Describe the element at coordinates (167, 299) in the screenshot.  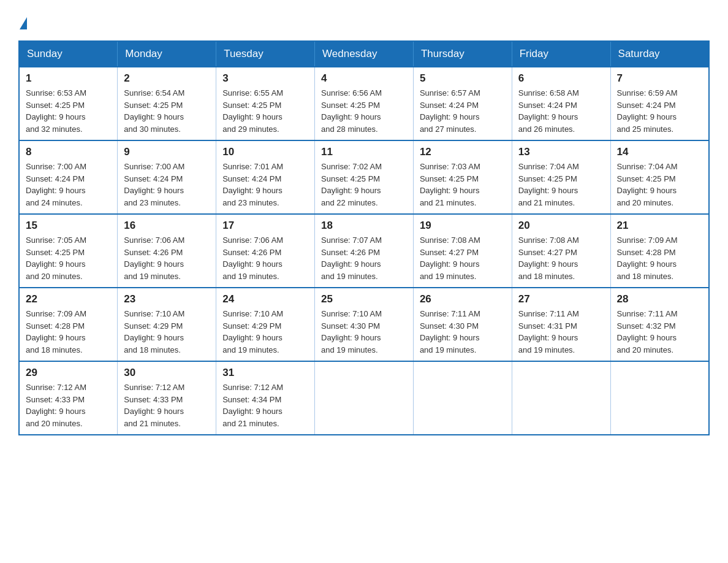
I see `day-number: 23` at that location.